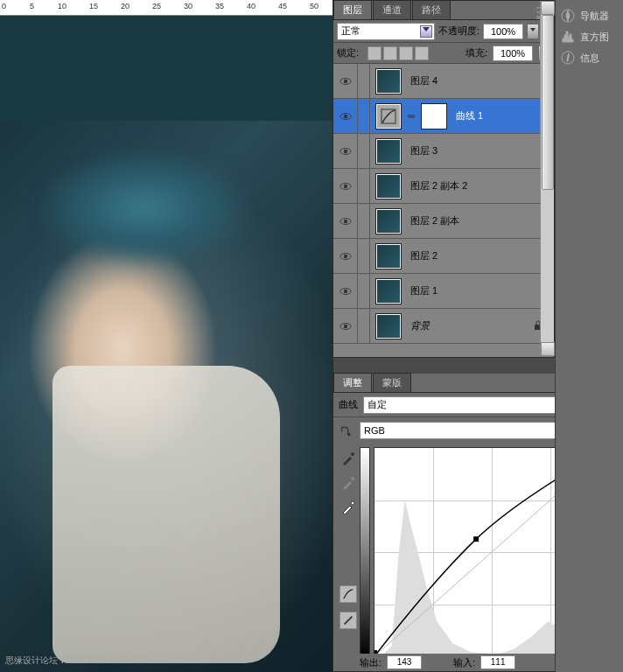 This screenshot has height=672, width=623. Describe the element at coordinates (431, 10) in the screenshot. I see `tab-paths: 路径` at that location.